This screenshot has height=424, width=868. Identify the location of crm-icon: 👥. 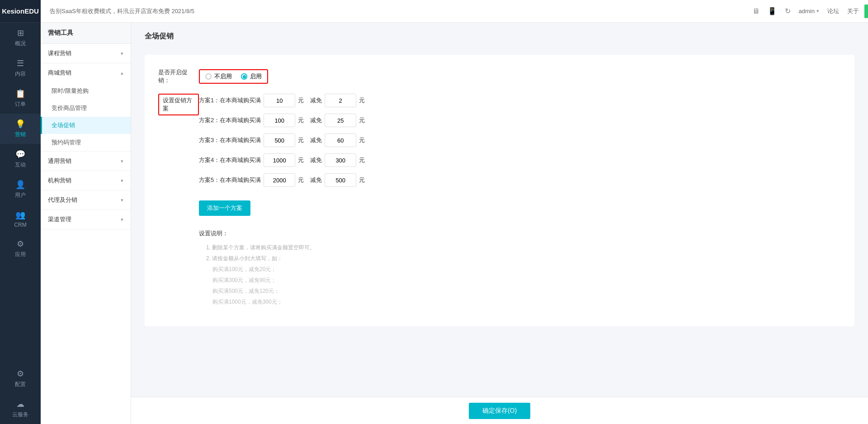
(20, 215).